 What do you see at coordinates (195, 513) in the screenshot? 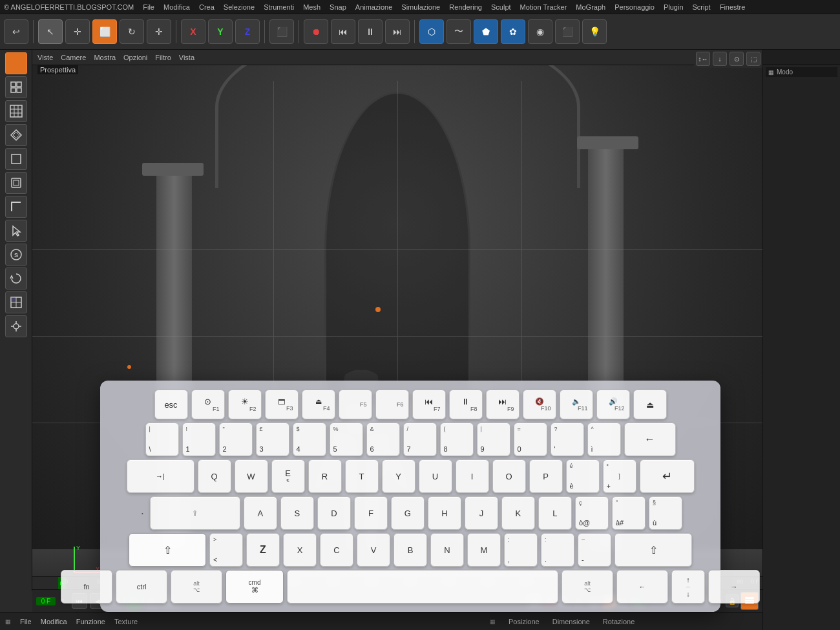
I see `key-capslock: ⇪` at bounding box center [195, 513].